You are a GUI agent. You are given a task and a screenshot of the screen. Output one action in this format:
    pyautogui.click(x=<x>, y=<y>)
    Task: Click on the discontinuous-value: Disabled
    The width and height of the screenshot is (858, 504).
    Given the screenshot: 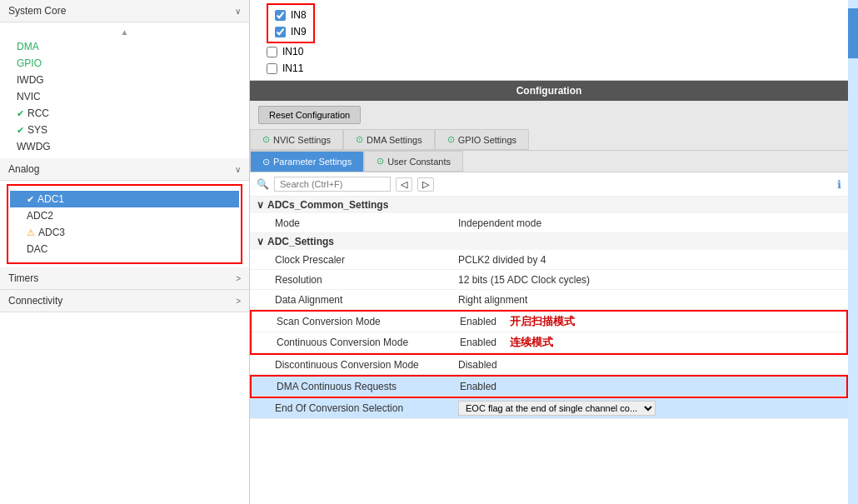 What is the action you would take?
    pyautogui.click(x=650, y=365)
    